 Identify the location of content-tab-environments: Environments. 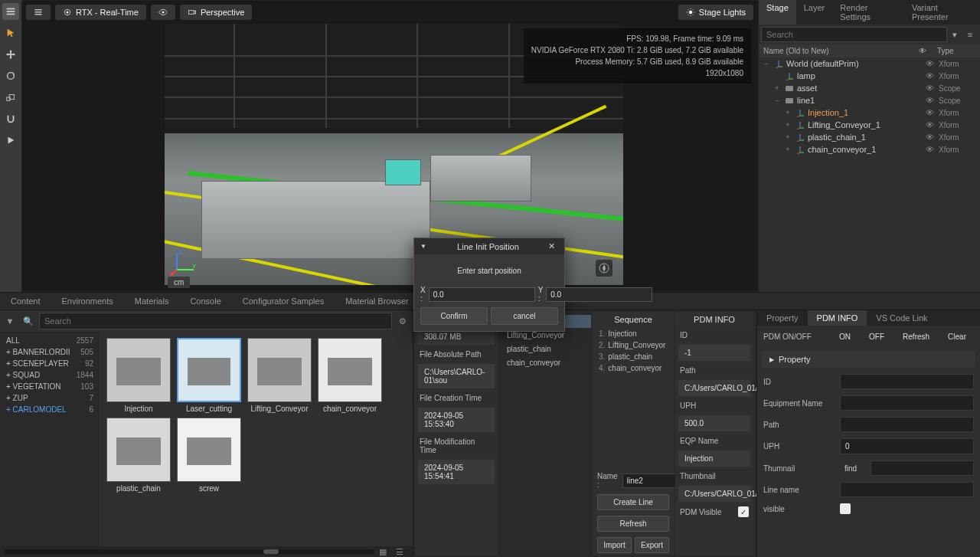
(87, 301).